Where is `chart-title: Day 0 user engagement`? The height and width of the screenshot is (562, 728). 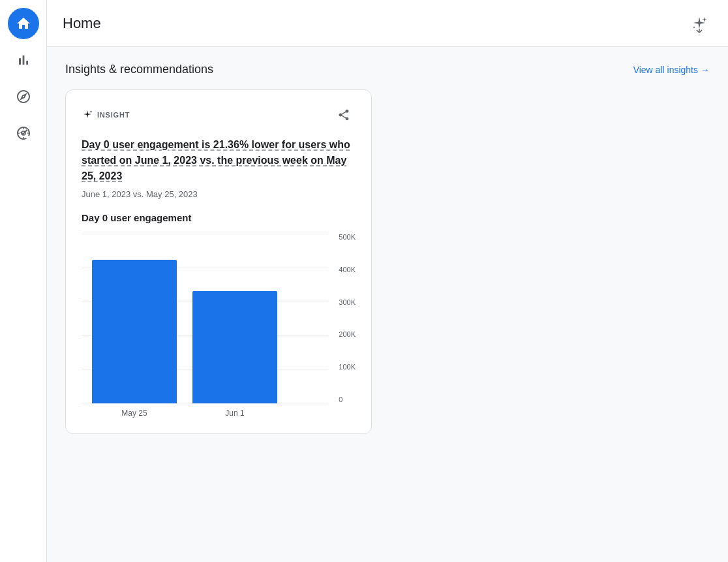
chart-title: Day 0 user engagement is located at coordinates (219, 218).